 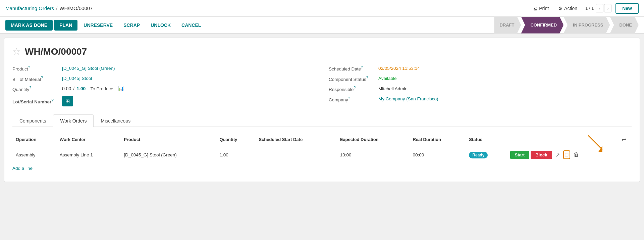 I want to click on company-value: My Company (San Francisco), so click(x=409, y=99).